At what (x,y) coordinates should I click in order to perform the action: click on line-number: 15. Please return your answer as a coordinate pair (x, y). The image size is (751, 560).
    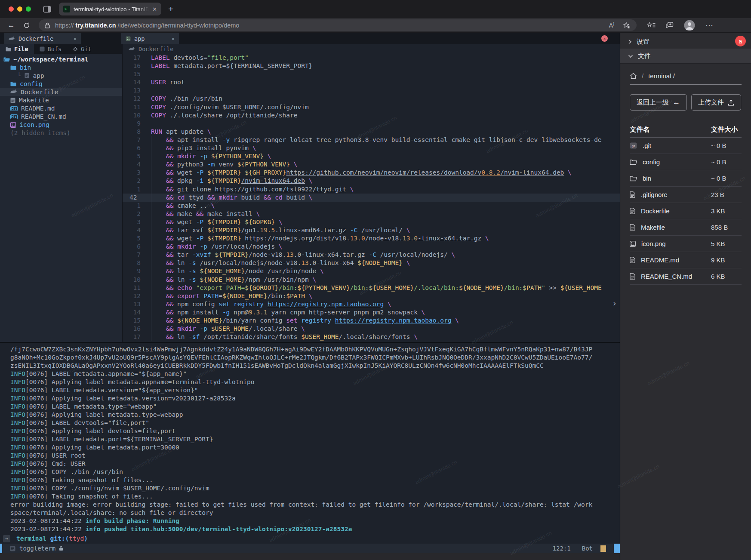
    Looking at the image, I should click on (135, 74).